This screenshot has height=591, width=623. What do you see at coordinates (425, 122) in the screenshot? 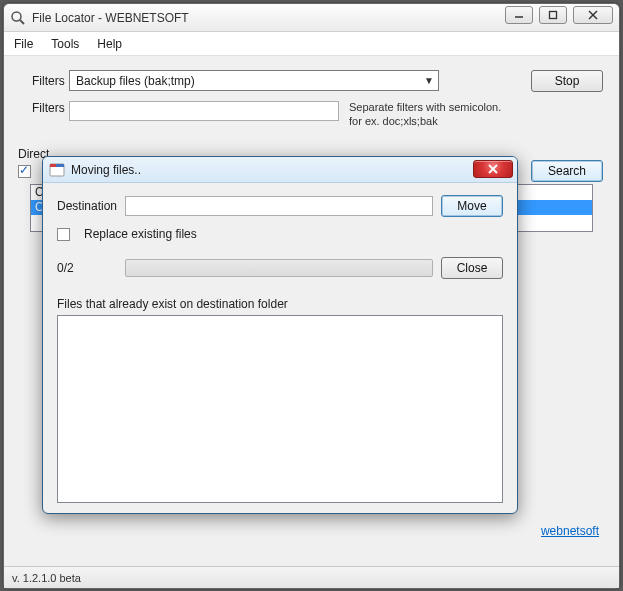
I see `filters-hint-line2: for ex. doc;xls;bak` at bounding box center [425, 122].